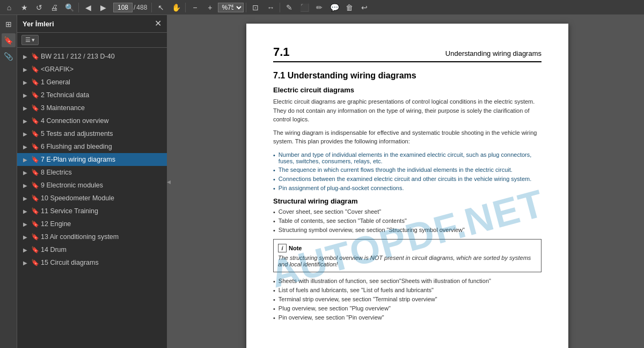 The height and width of the screenshot is (348, 644). I want to click on section-main-title: 7.1 Understanding wiring diagrams, so click(407, 76).